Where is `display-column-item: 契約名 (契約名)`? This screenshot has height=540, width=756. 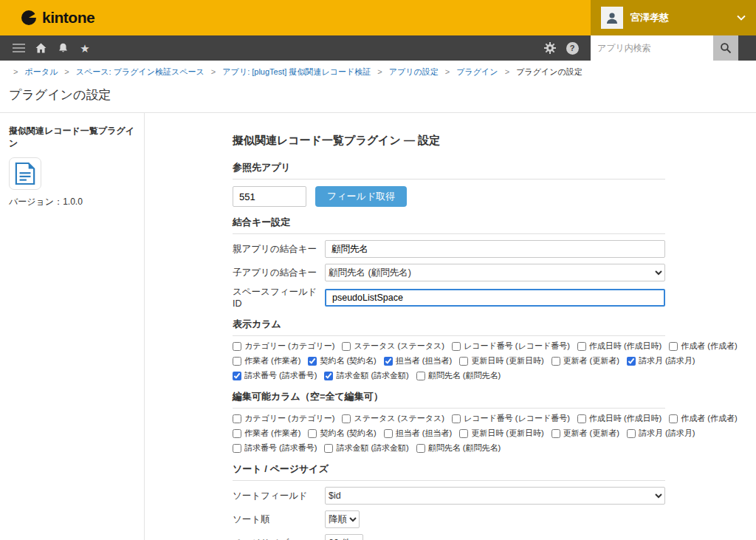 display-column-item: 契約名 (契約名) is located at coordinates (342, 360).